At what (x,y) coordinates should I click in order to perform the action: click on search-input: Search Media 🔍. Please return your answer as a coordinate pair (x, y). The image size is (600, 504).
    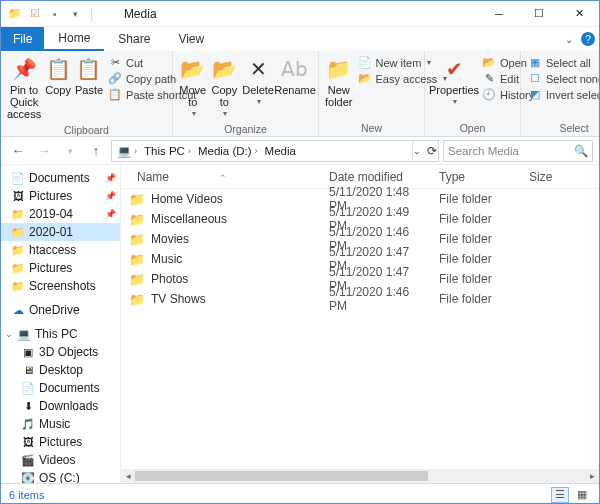
    Looking at the image, I should click on (518, 151).